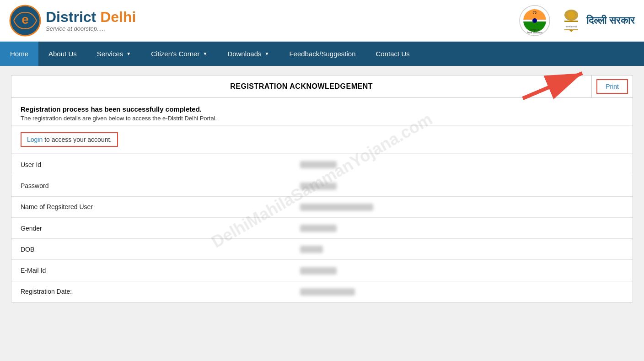 This screenshot has width=644, height=361. I want to click on table-row: Registration Date: blurred, so click(322, 291).